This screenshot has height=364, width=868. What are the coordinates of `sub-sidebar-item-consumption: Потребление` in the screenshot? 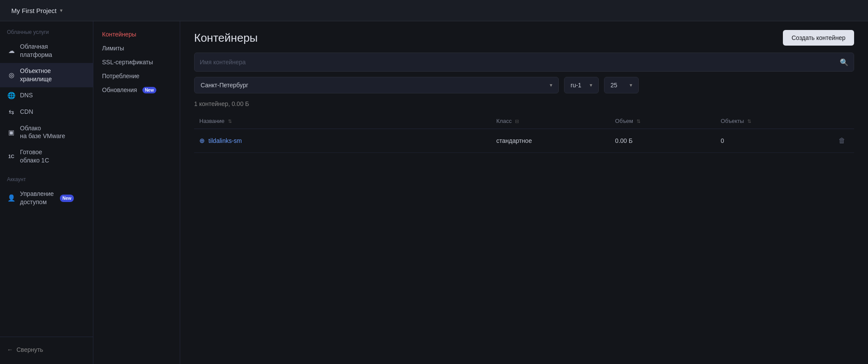 It's located at (136, 76).